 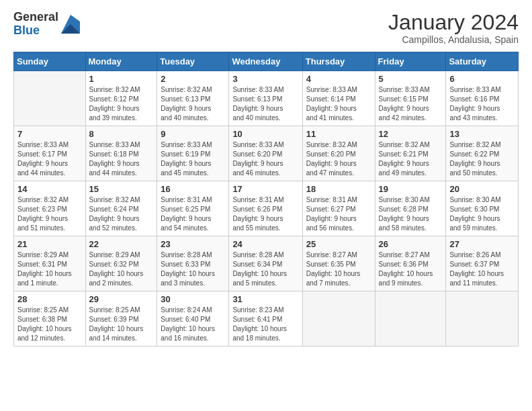 I want to click on day-cell: 21Sunrise: 8:29 AMSunset: 6:31 PMDayligh…, so click(x=50, y=264).